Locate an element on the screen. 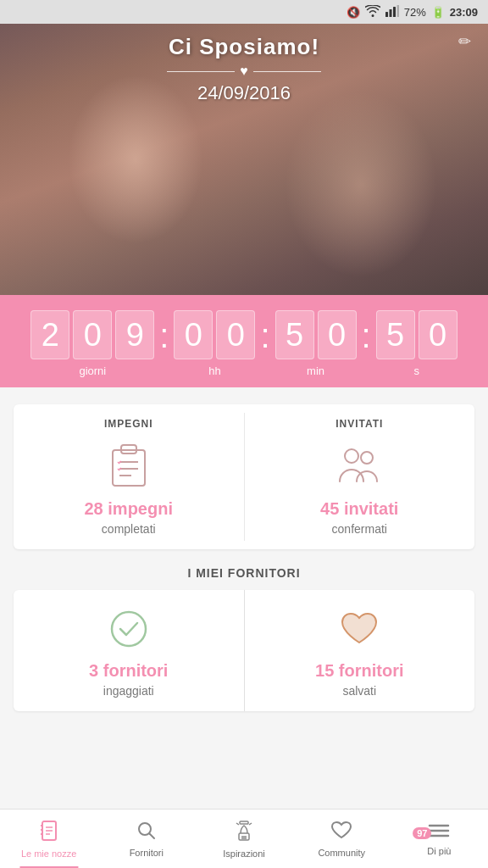 The image size is (488, 868). impegni-count: 28 impegni is located at coordinates (129, 509).